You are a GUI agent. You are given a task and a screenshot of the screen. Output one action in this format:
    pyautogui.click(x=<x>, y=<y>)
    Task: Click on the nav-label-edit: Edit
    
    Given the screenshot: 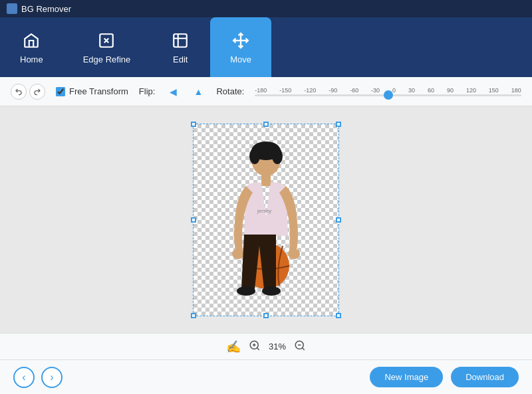 What is the action you would take?
    pyautogui.click(x=180, y=60)
    